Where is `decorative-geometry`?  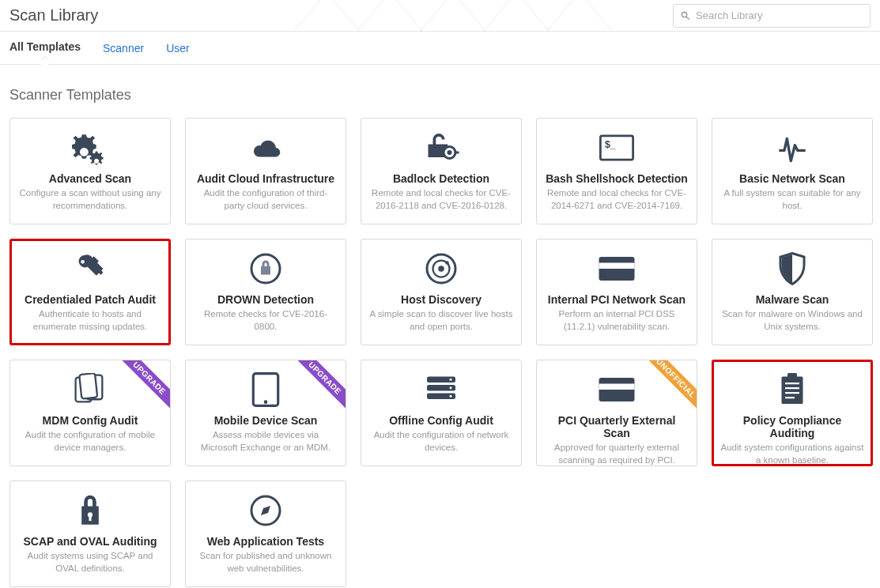 decorative-geometry is located at coordinates (477, 16).